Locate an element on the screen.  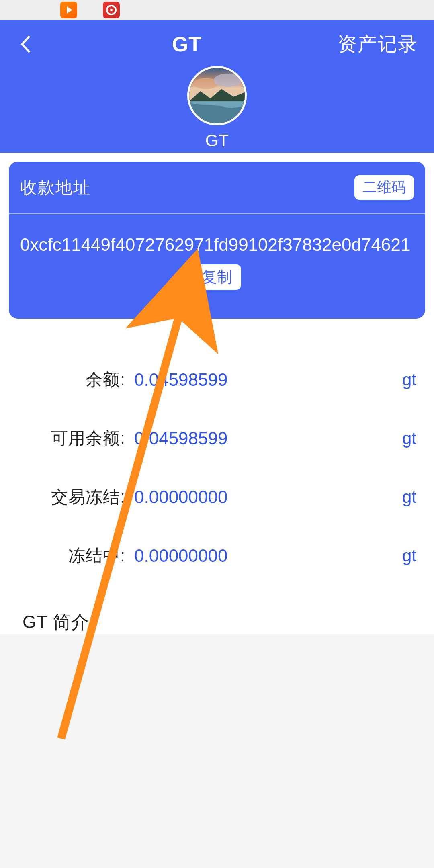
page-title: GT is located at coordinates (187, 44).